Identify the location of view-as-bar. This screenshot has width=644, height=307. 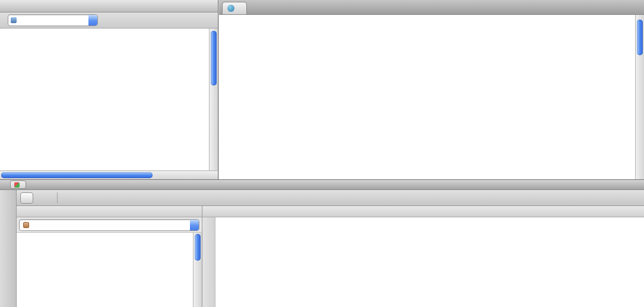
(109, 20).